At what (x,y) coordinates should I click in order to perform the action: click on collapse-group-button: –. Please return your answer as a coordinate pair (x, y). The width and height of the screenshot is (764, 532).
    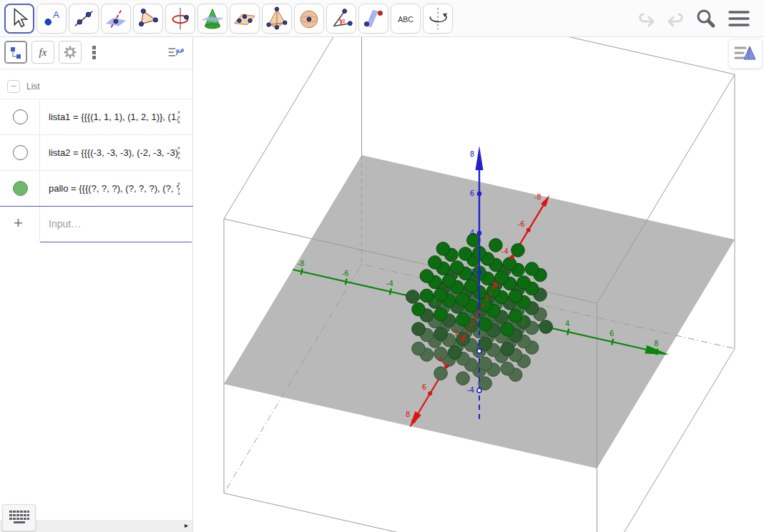
    Looking at the image, I should click on (14, 87).